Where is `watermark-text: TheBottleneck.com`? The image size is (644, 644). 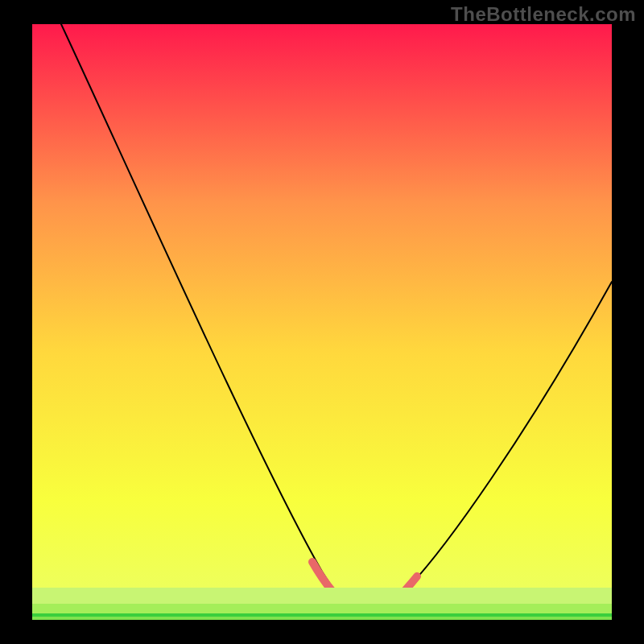
watermark-text: TheBottleneck.com is located at coordinates (543, 14).